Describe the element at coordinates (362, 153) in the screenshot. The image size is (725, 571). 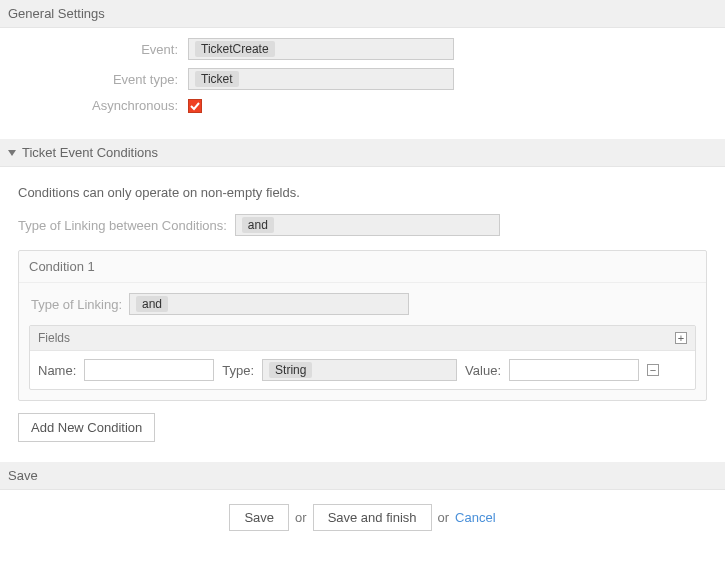
I see `conditions-header: Ticket Event Conditions` at that location.